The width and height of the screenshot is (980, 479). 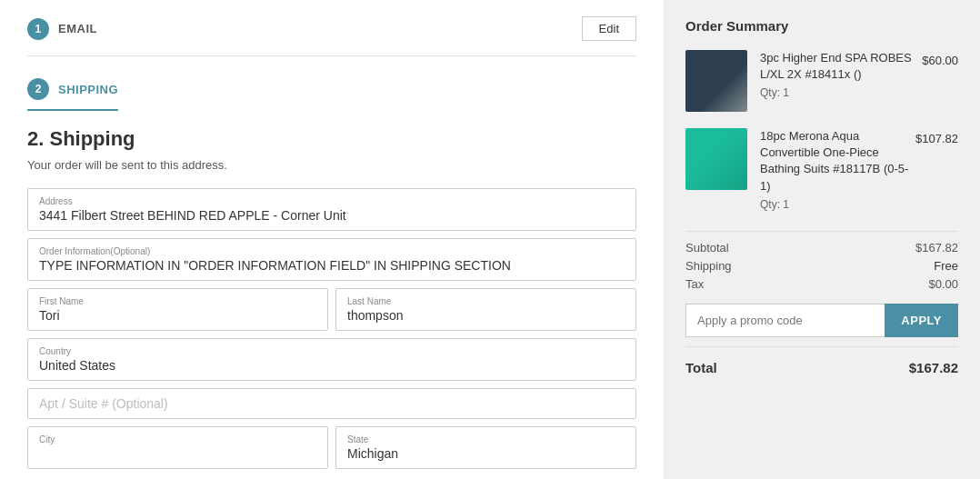 What do you see at coordinates (707, 247) in the screenshot?
I see `subtotal-label: Subtotal` at bounding box center [707, 247].